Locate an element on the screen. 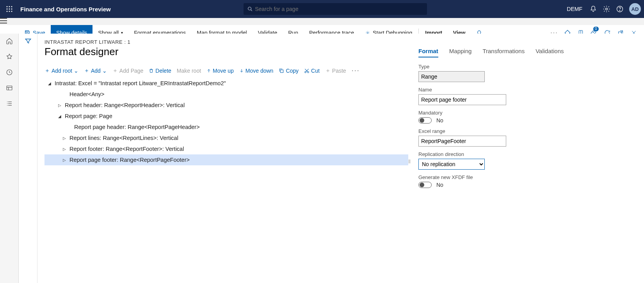  home-icon is located at coordinates (9, 41).